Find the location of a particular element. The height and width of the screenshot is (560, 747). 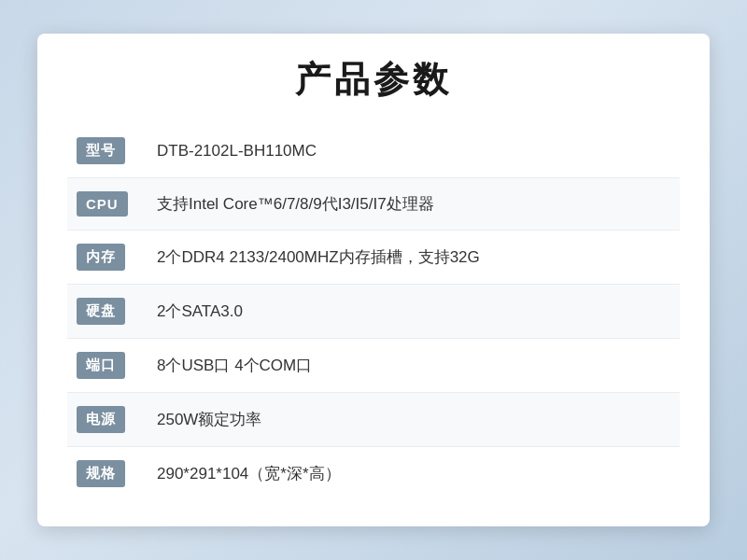

page-title: 产品参数 is located at coordinates (374, 80).